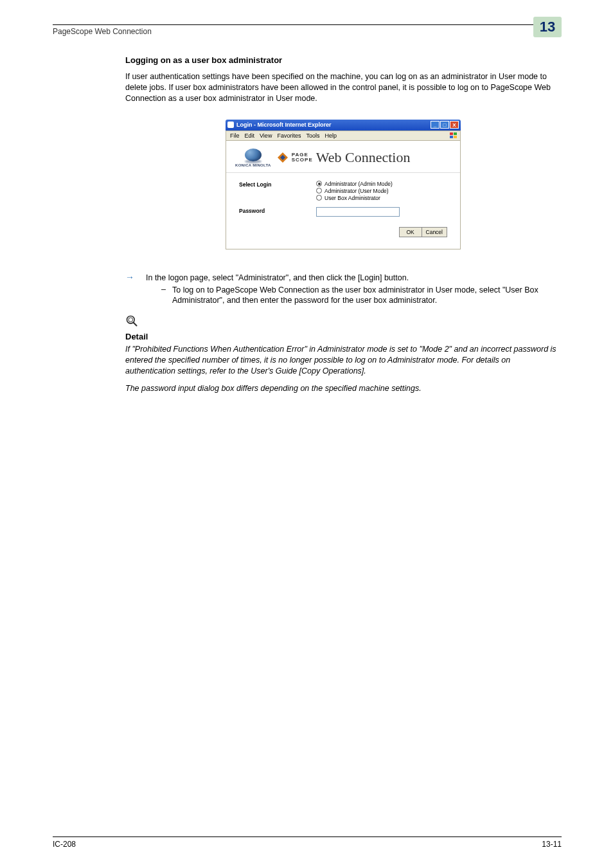 Image resolution: width=613 pixels, height=868 pixels. Describe the element at coordinates (454, 136) in the screenshot. I see `windows-flag-icon` at that location.